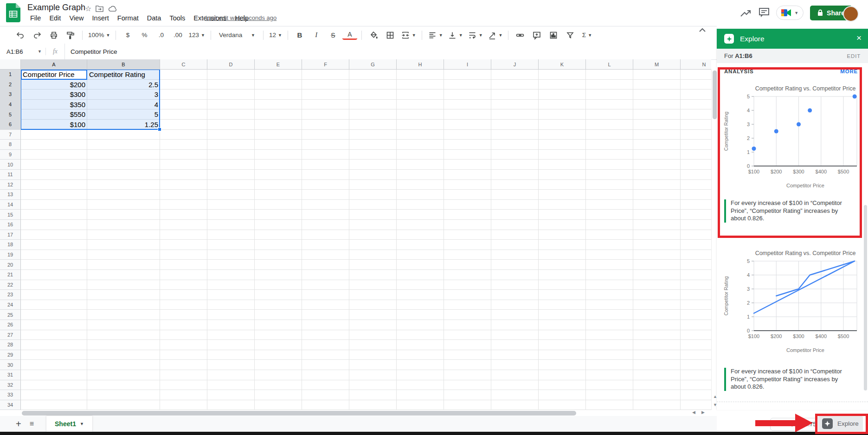  What do you see at coordinates (54, 105) in the screenshot?
I see `cell-A4: $350` at bounding box center [54, 105].